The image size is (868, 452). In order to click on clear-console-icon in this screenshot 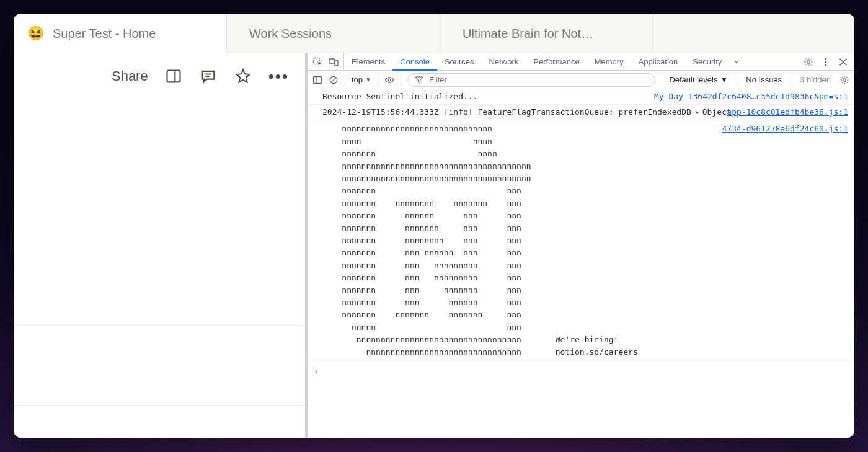, I will do `click(334, 80)`.